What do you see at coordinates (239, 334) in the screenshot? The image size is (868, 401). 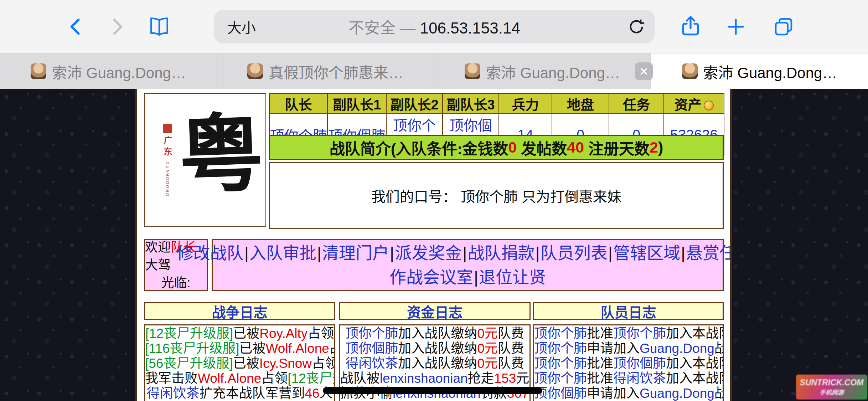 I see `log-line: [12丧尸升级服]已被Roy.Alty占领` at bounding box center [239, 334].